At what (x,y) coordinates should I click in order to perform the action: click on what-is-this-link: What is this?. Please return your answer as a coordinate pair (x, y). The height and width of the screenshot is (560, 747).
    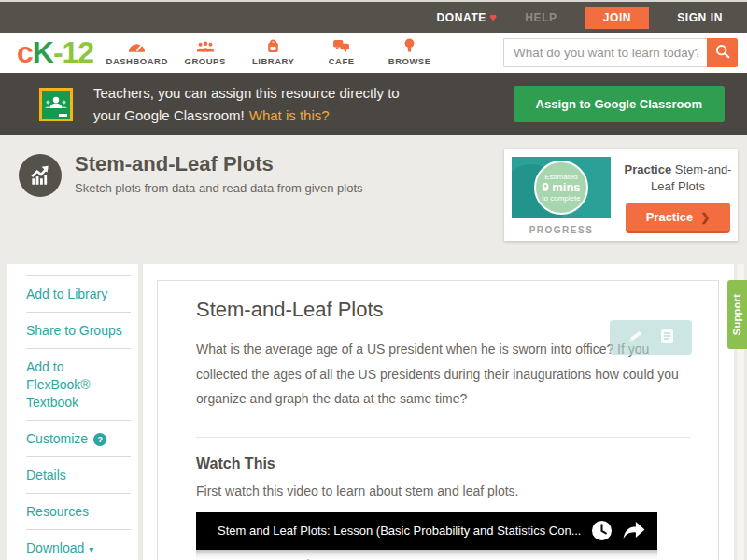
    Looking at the image, I should click on (289, 116).